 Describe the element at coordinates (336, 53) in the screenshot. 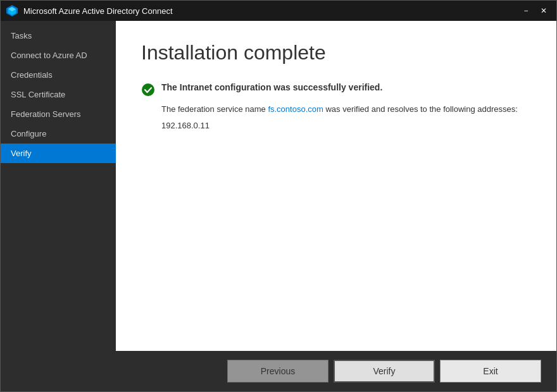

I see `page-title: Installation complete` at that location.